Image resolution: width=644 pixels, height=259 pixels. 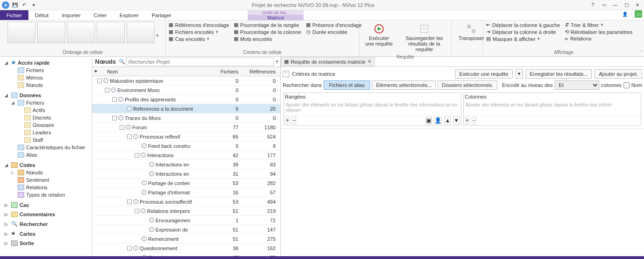 I want to click on col-fichiers: Fichiers, so click(x=225, y=72).